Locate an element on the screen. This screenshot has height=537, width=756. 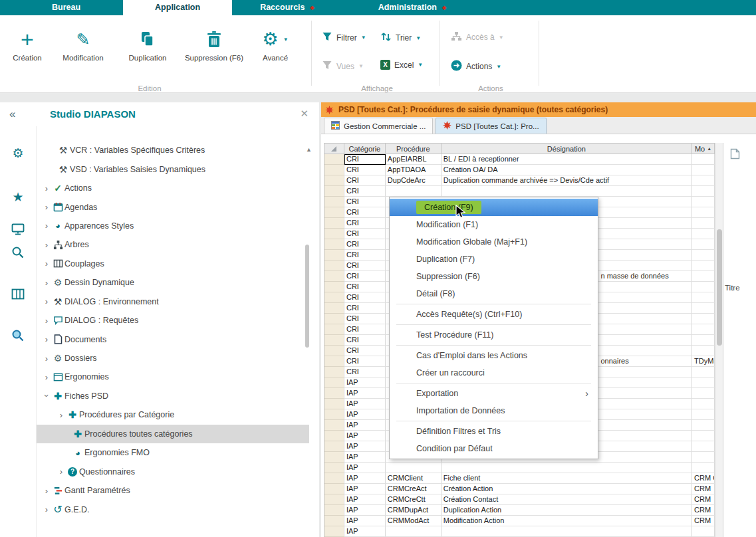
menu-item-modification-f1: Modification (F1) is located at coordinates (493, 225).